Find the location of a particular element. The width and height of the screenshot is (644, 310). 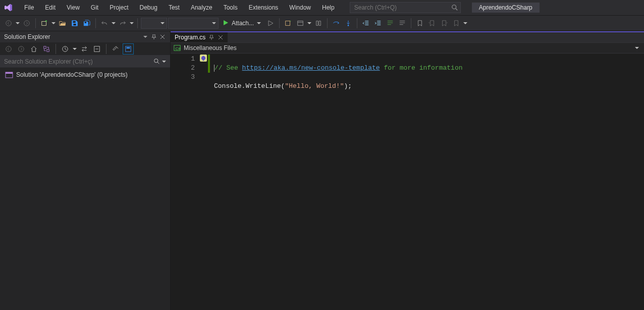

nav-scope-combo: Miscellaneous Files is located at coordinates (412, 48).